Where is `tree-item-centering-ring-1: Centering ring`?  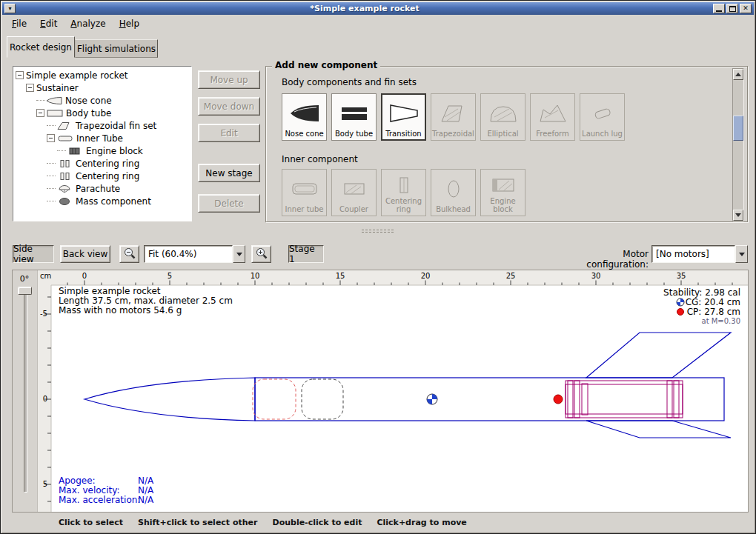
tree-item-centering-ring-1: Centering ring is located at coordinates (102, 163).